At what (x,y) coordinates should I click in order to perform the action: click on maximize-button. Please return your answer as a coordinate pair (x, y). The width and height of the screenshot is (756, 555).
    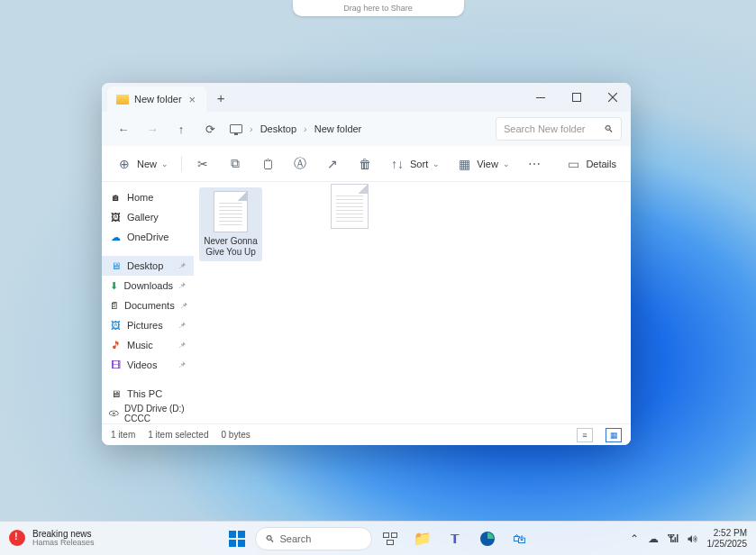
    Looking at the image, I should click on (577, 97).